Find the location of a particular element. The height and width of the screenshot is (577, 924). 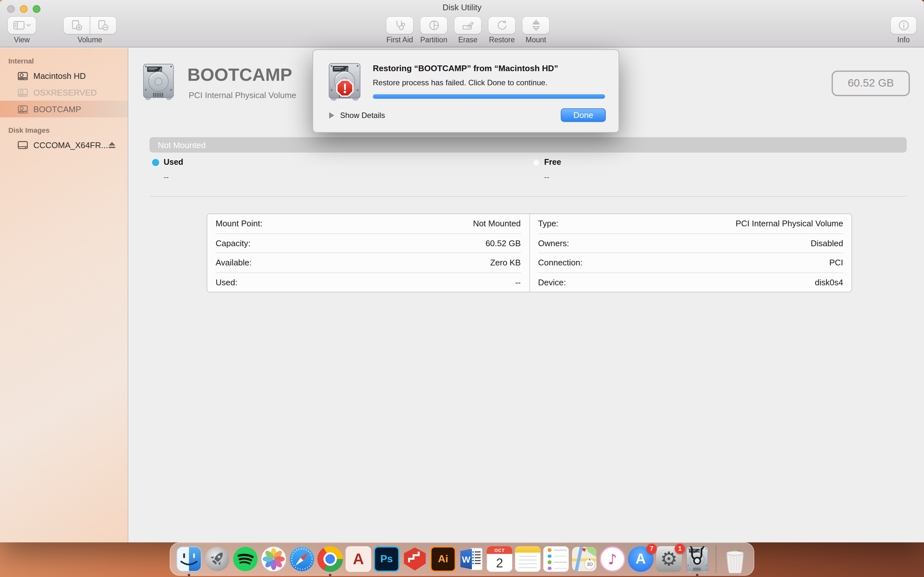

first-aid-button is located at coordinates (400, 25).